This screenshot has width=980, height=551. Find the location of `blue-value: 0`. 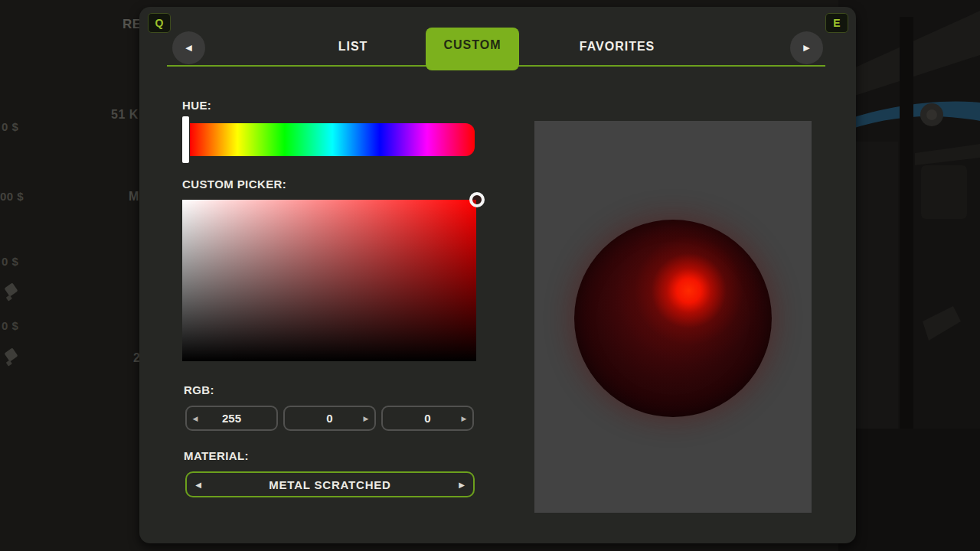

blue-value: 0 is located at coordinates (427, 418).